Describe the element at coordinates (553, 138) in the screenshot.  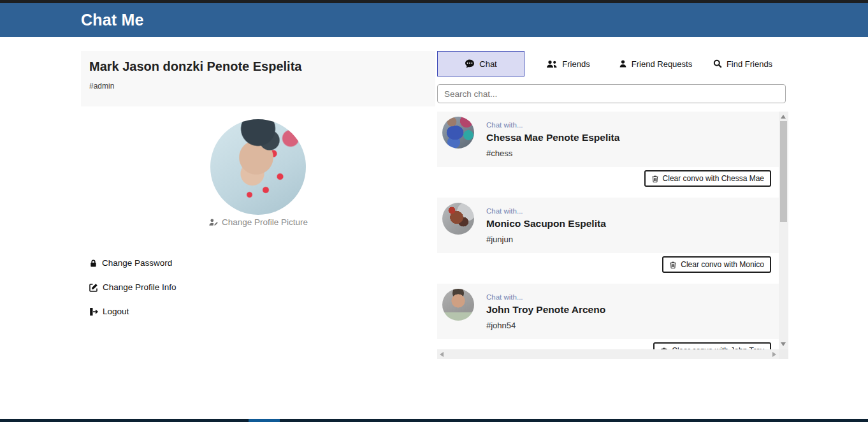
I see `chat-contact-name: Chessa Mae Penote Espelita` at that location.